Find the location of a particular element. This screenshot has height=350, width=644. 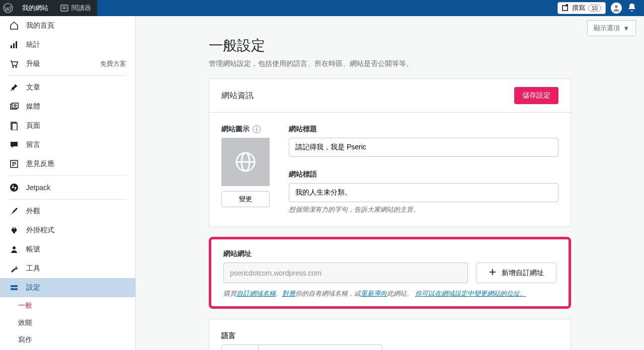

link-domain-settings: 你可以在網域設定中變更網站的位址。 is located at coordinates (471, 294).